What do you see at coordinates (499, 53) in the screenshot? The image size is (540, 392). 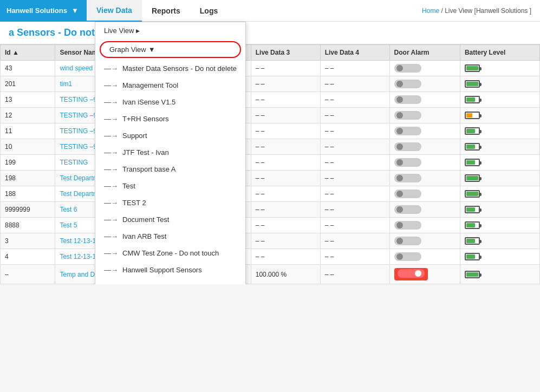 I see `col-header-battery: Battery Level` at bounding box center [499, 53].